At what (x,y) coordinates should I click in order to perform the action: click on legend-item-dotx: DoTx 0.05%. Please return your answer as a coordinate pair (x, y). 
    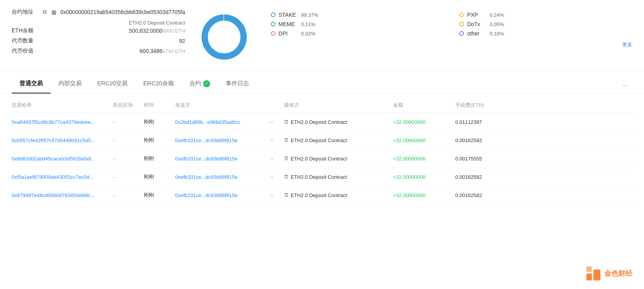
    Looking at the image, I should click on (546, 24).